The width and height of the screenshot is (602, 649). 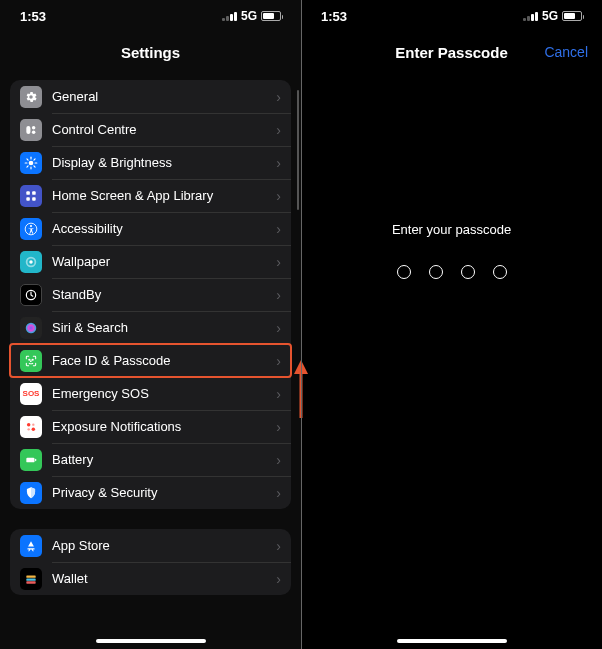 What do you see at coordinates (150, 96) in the screenshot?
I see `settings-row-general: General›` at bounding box center [150, 96].